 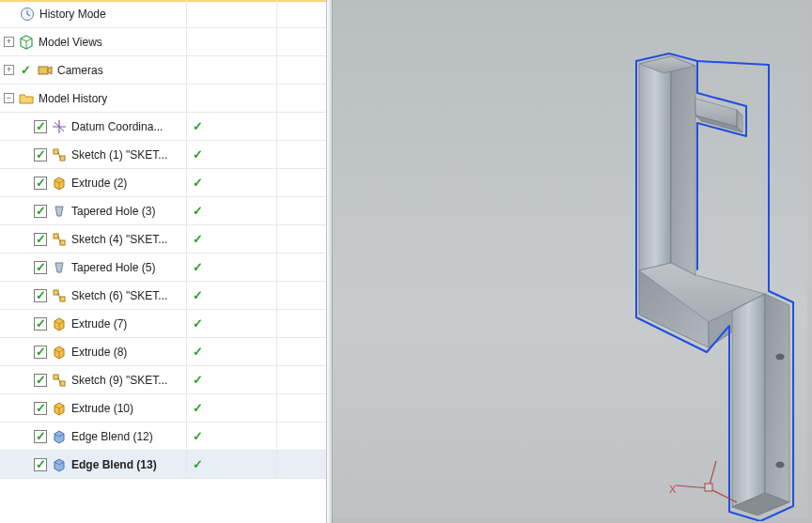 What do you see at coordinates (117, 127) in the screenshot?
I see `tree-item-label: Datum Coordina...` at bounding box center [117, 127].